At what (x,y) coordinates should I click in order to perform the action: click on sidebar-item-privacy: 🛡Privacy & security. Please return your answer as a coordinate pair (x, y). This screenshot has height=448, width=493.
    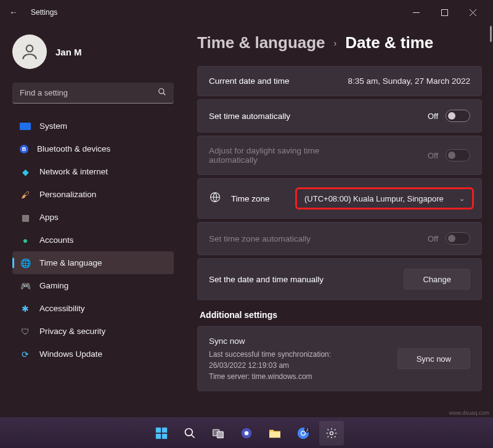
    Looking at the image, I should click on (93, 332).